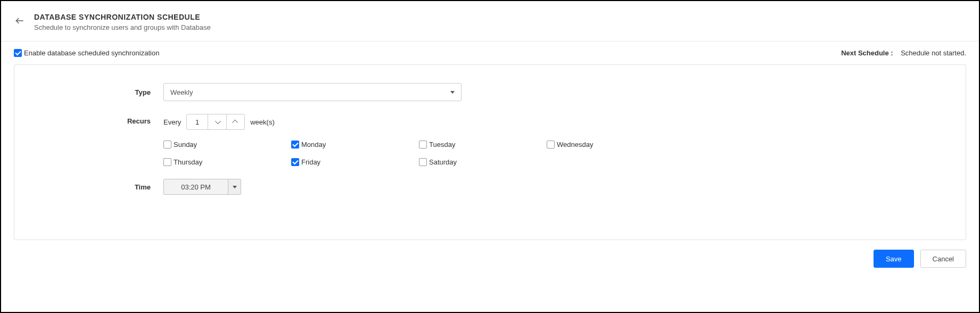  I want to click on day-label: Sunday, so click(185, 145).